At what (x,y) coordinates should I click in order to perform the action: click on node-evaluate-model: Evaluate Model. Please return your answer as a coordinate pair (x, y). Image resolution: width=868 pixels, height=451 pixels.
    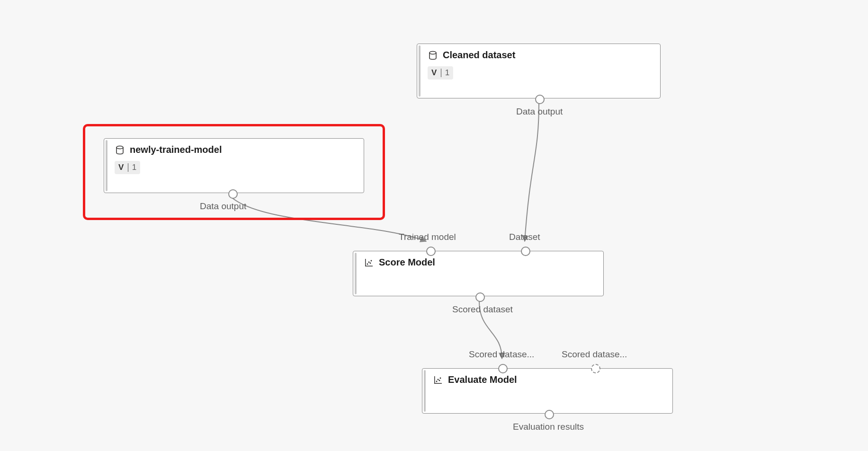
    Looking at the image, I should click on (547, 391).